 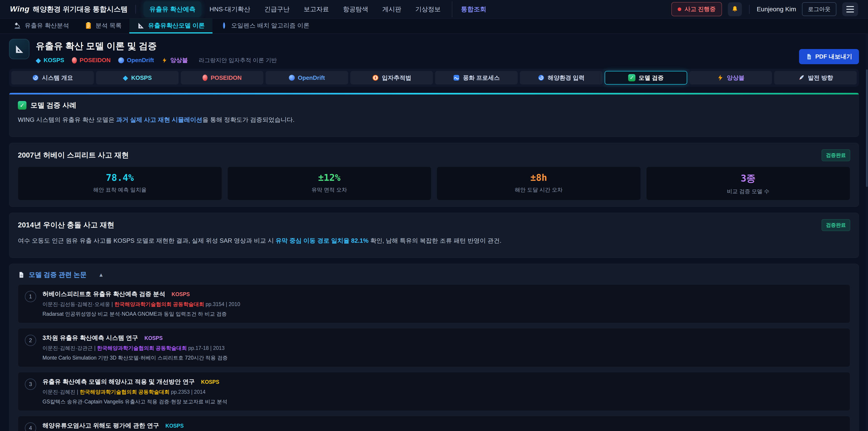 What do you see at coordinates (142, 314) in the screenshot?
I see `paper-desc: Radarsat 인공위성영상 비교 분석·NOAA GNOME과 동일 입력조…` at bounding box center [142, 314].